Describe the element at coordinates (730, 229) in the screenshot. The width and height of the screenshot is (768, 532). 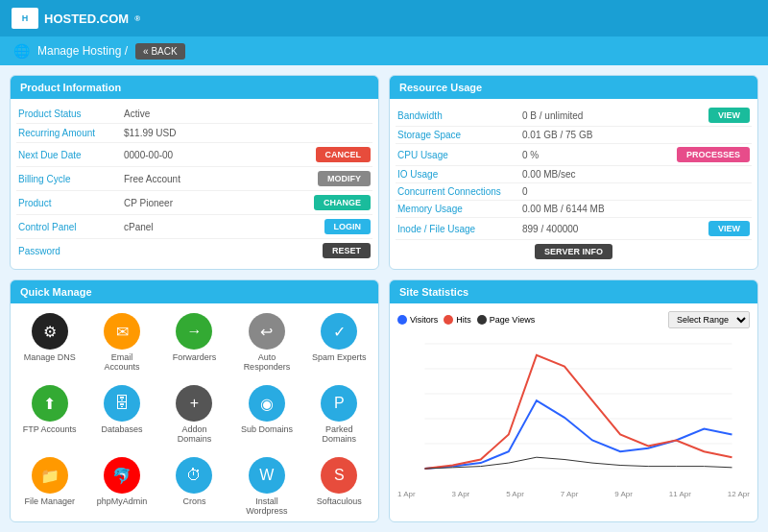
I see `resource-btn-view-6: VIEW` at that location.